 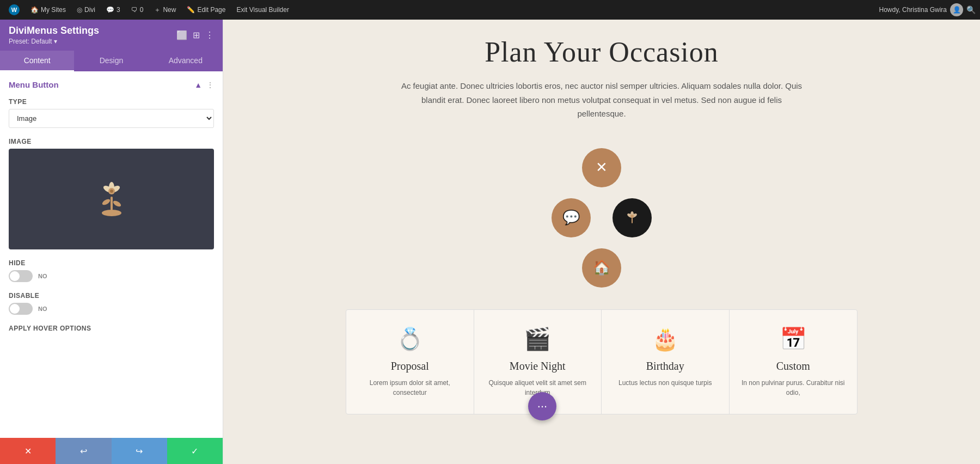 What do you see at coordinates (602, 52) in the screenshot?
I see `page-title: Plan Your Occasion` at bounding box center [602, 52].